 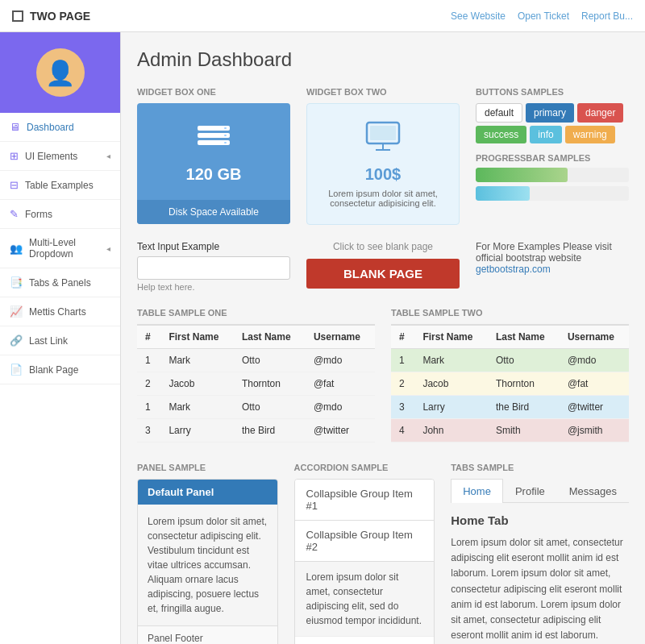 I want to click on table-one-col-0: #, so click(x=148, y=337).